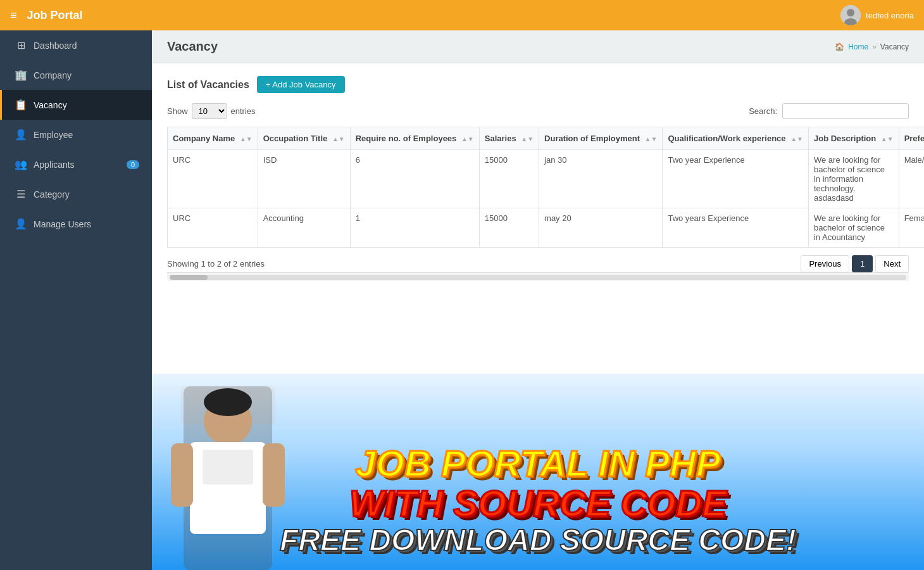 This screenshot has width=924, height=570. Describe the element at coordinates (538, 277) in the screenshot. I see `scrollbar-row` at that location.